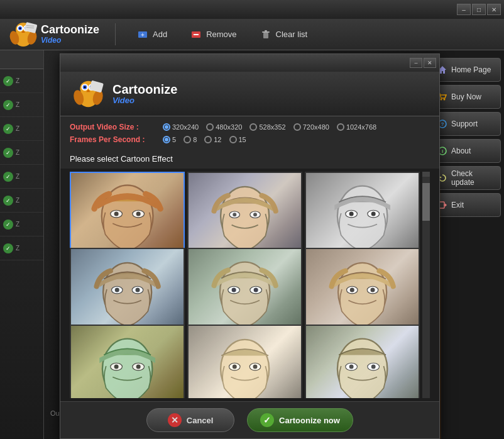  I want to click on radio-528-indicator, so click(253, 127).